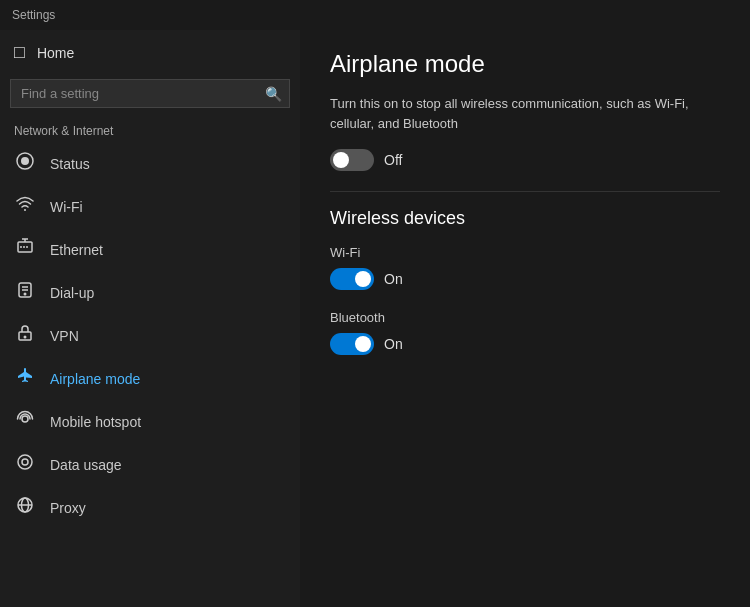 The height and width of the screenshot is (607, 750). Describe the element at coordinates (352, 279) in the screenshot. I see `wifi-toggle-track` at that location.